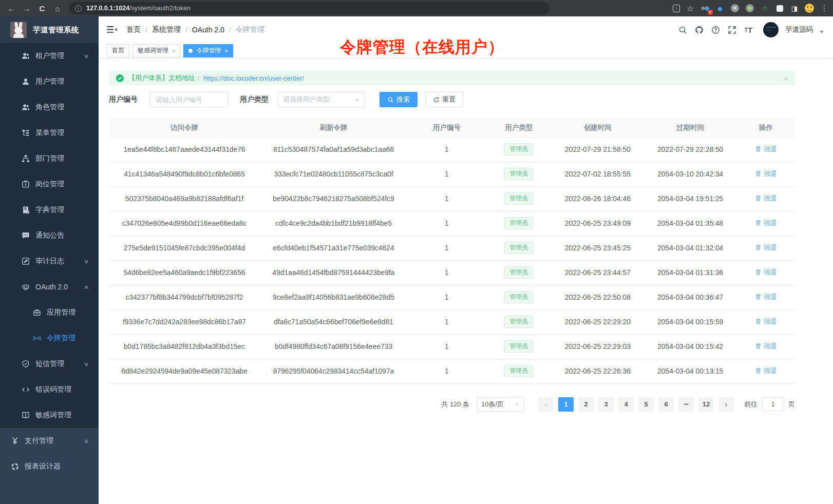  What do you see at coordinates (58, 8) in the screenshot?
I see `browser-home-button: ⌂` at bounding box center [58, 8].